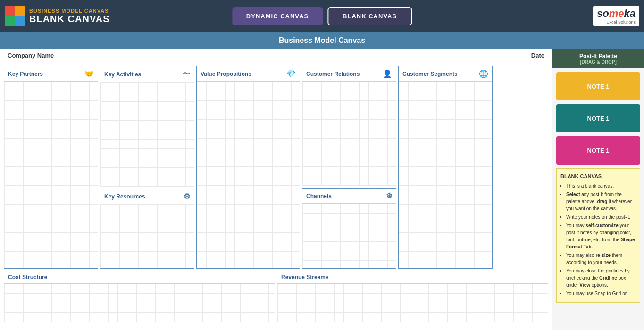 The image size is (644, 330). I want to click on value-propositions-section: Value Propositions 💎, so click(248, 167).